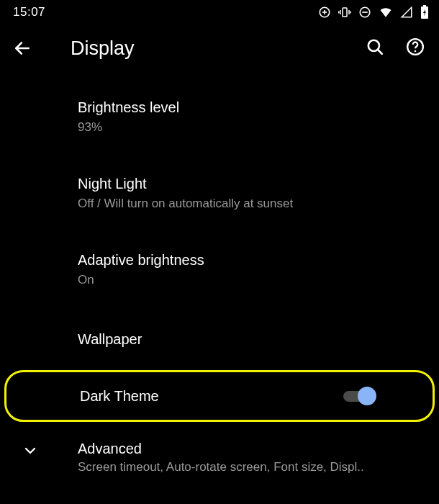  Describe the element at coordinates (26, 48) in the screenshot. I see `back-button` at that location.